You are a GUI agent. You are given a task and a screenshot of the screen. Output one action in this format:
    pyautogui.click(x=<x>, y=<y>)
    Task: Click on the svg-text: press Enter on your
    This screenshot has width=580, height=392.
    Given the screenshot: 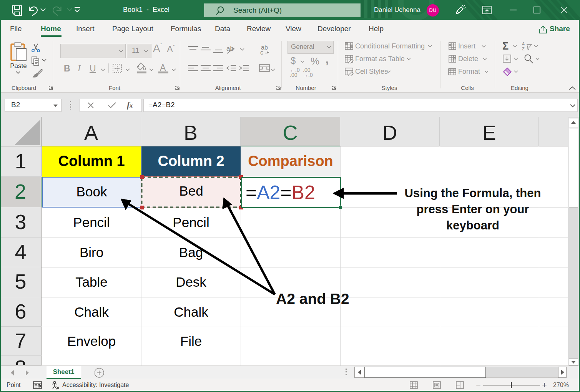 What is the action you would take?
    pyautogui.click(x=473, y=209)
    